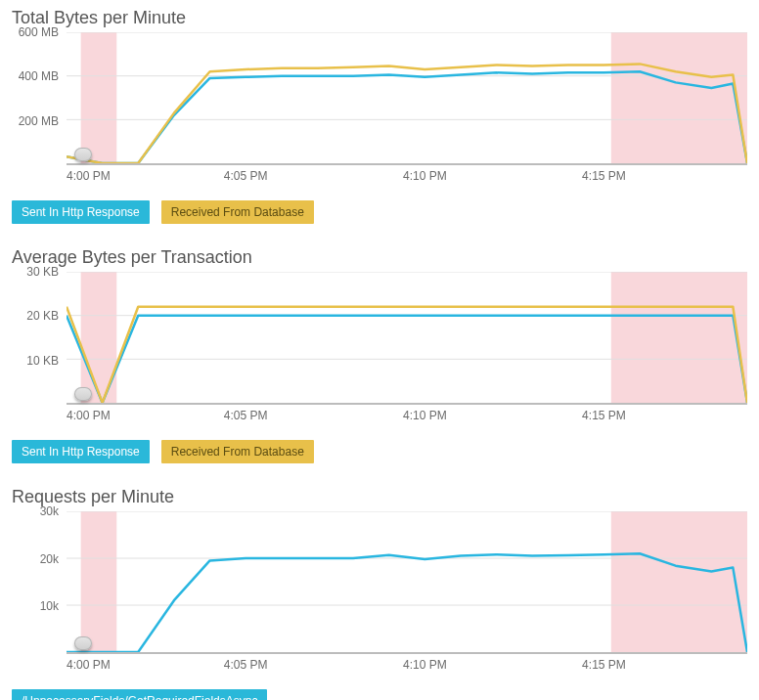  I want to click on y-axis-labels: 200 MB400 MB600 MB, so click(37, 99).